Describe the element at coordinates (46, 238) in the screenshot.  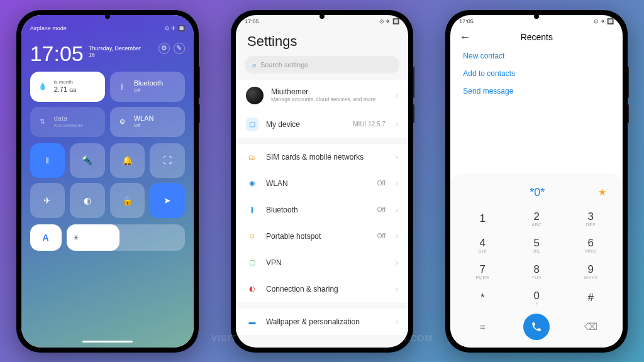
I see `auto-brightness-button: A` at that location.